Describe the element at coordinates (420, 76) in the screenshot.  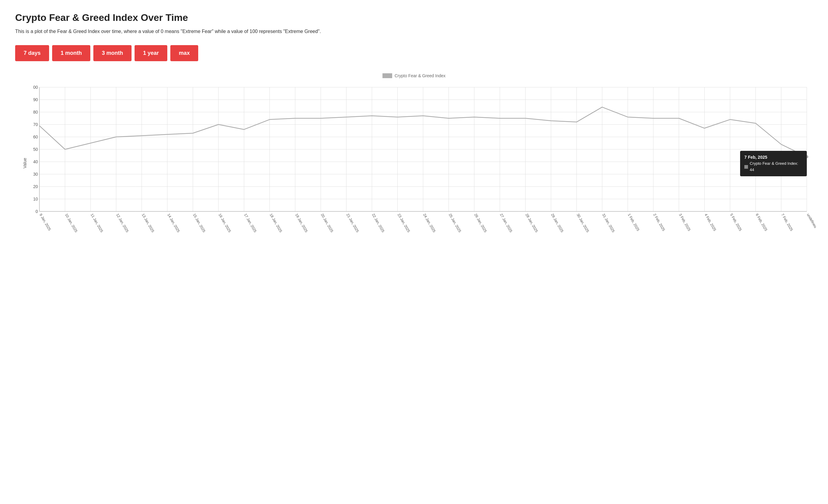
I see `legend-label: Crypto Fear & Greed Index` at that location.